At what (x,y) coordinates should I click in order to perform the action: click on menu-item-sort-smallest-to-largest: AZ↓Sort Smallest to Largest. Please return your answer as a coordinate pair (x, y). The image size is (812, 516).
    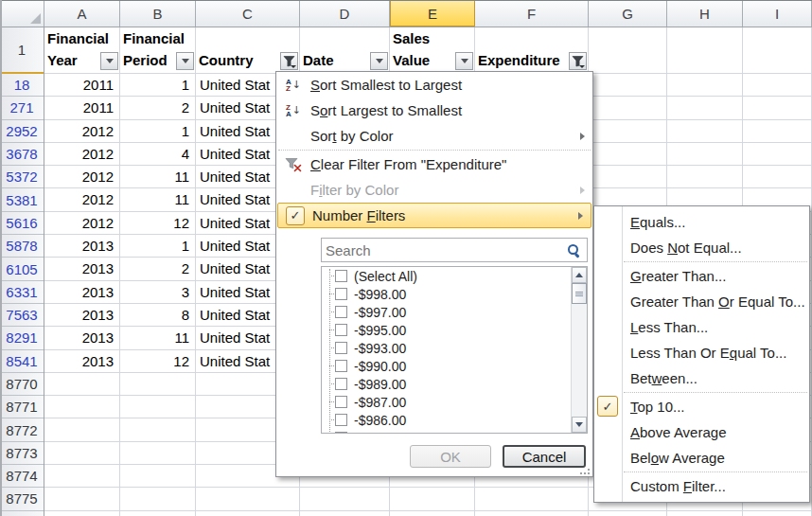
    Looking at the image, I should click on (434, 85).